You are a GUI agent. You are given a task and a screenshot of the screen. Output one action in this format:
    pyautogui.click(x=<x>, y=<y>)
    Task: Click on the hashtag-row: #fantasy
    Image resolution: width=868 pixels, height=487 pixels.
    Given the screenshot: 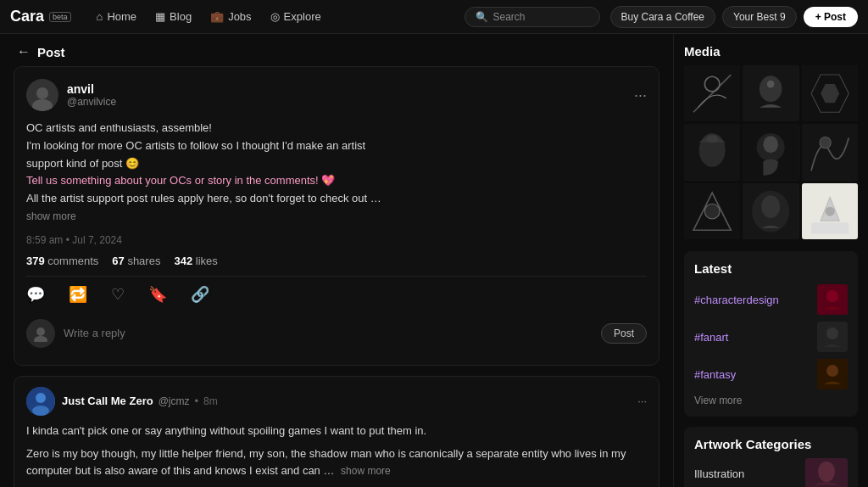 What is the action you would take?
    pyautogui.click(x=771, y=374)
    